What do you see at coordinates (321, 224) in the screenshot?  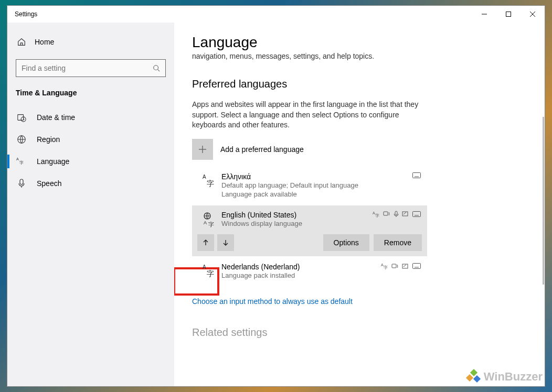 I see `language-status: Windows display language` at bounding box center [321, 224].